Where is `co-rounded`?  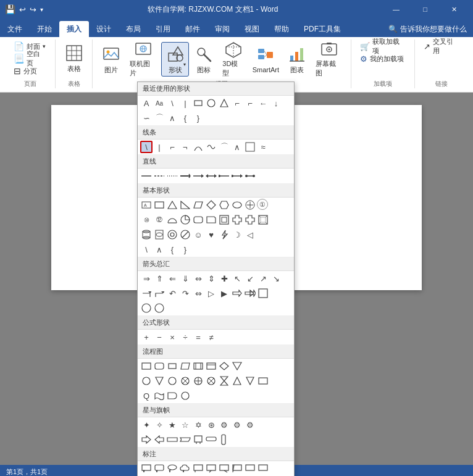 co-rounded is located at coordinates (159, 469).